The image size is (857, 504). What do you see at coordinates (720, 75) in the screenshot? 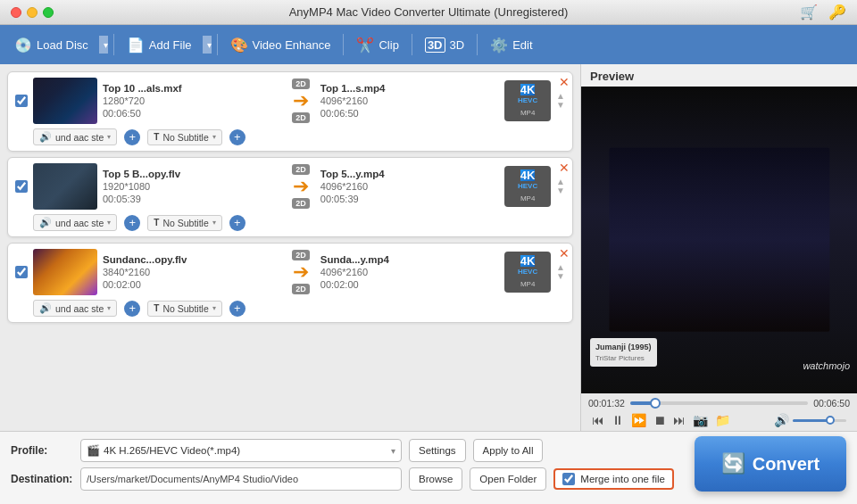
I see `preview-title: Preview` at bounding box center [720, 75].